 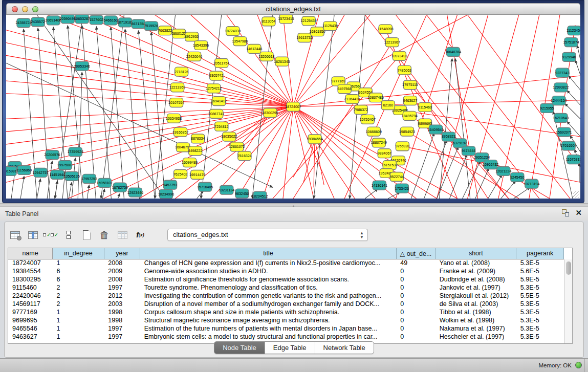 What do you see at coordinates (205, 187) in the screenshot?
I see `graph-node: 15716485` at bounding box center [205, 187].